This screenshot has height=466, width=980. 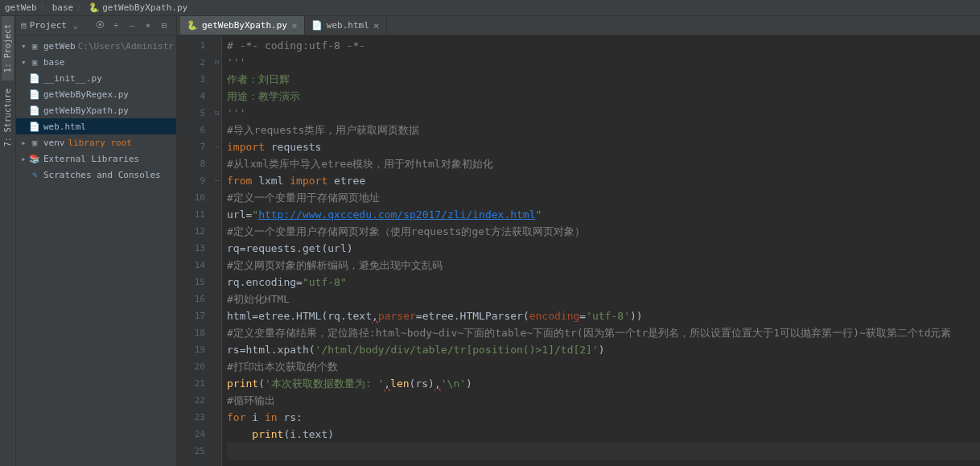 What do you see at coordinates (97, 78) in the screenshot?
I see `tree-node-init: 📄 __init__.py` at bounding box center [97, 78].